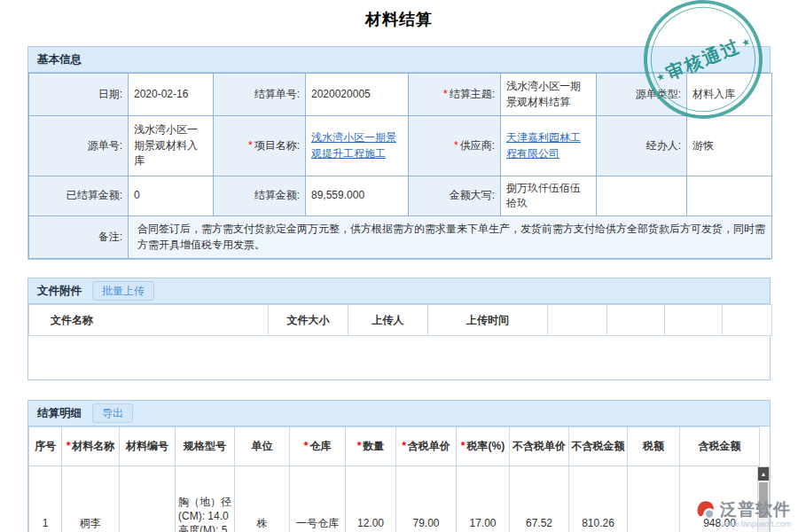 The image size is (798, 532). What do you see at coordinates (429, 446) in the screenshot?
I see `col-taxed-price-text: 含税单价` at bounding box center [429, 446].